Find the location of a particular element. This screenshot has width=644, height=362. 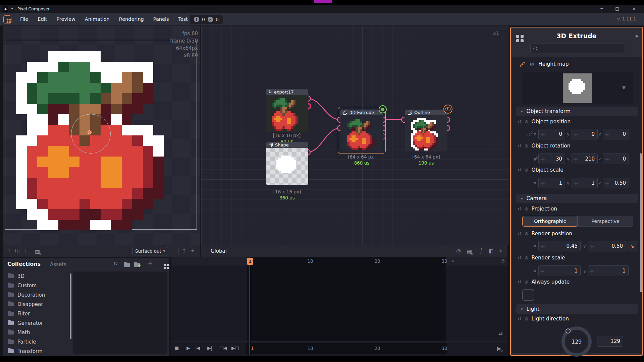

center-canvas-icon: ⌖ is located at coordinates (193, 251).